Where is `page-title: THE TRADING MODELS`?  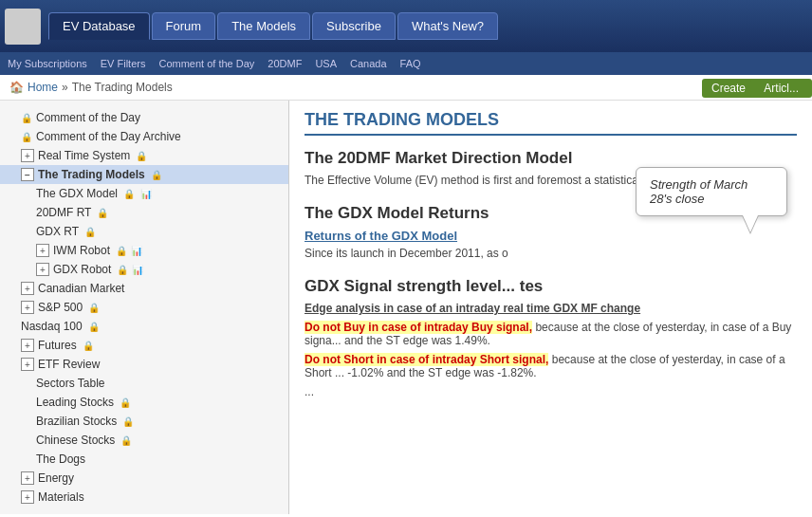 page-title: THE TRADING MODELS is located at coordinates (550, 123).